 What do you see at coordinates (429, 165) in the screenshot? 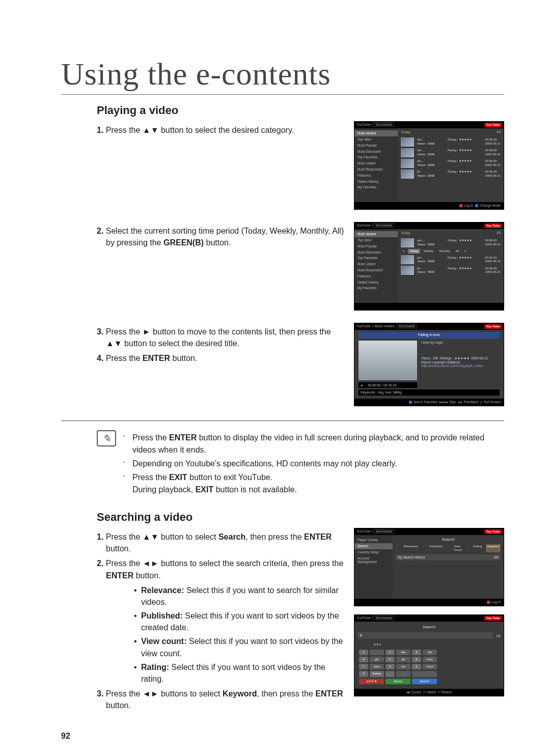
I see `youtube-list-mock-1: YouTube / Worldwide You Tube Most viewed…` at bounding box center [429, 165].